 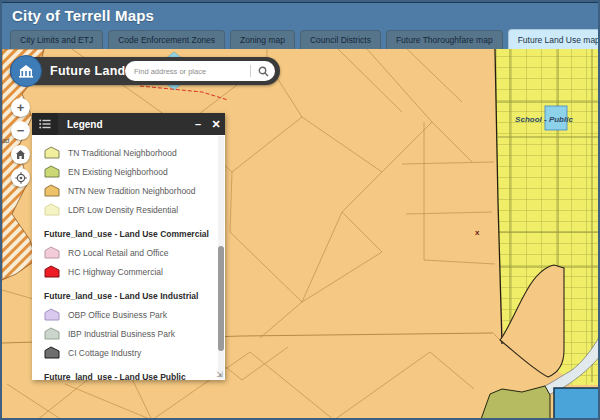 What do you see at coordinates (554, 39) in the screenshot?
I see `tab-future-land-use-map: Future Land Use map` at bounding box center [554, 39].